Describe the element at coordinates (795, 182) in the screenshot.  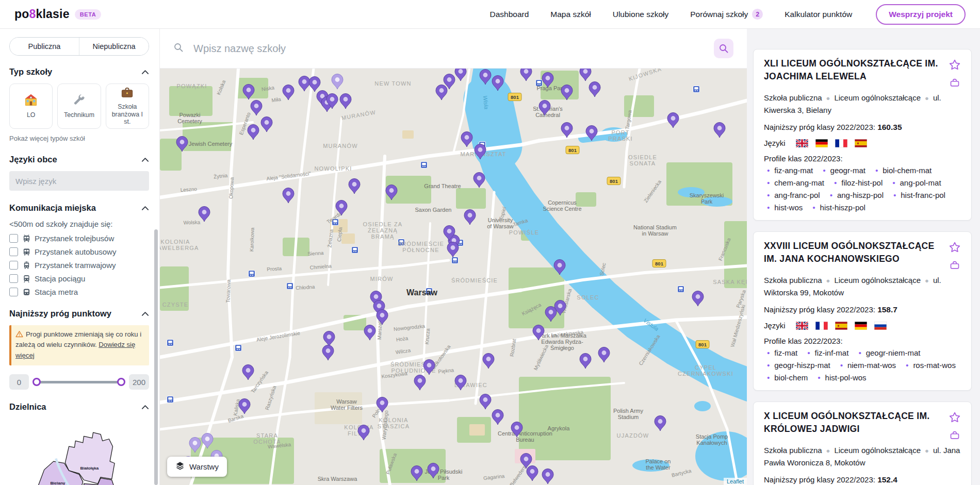
I see `profile-item: •chem-ang-mat` at that location.